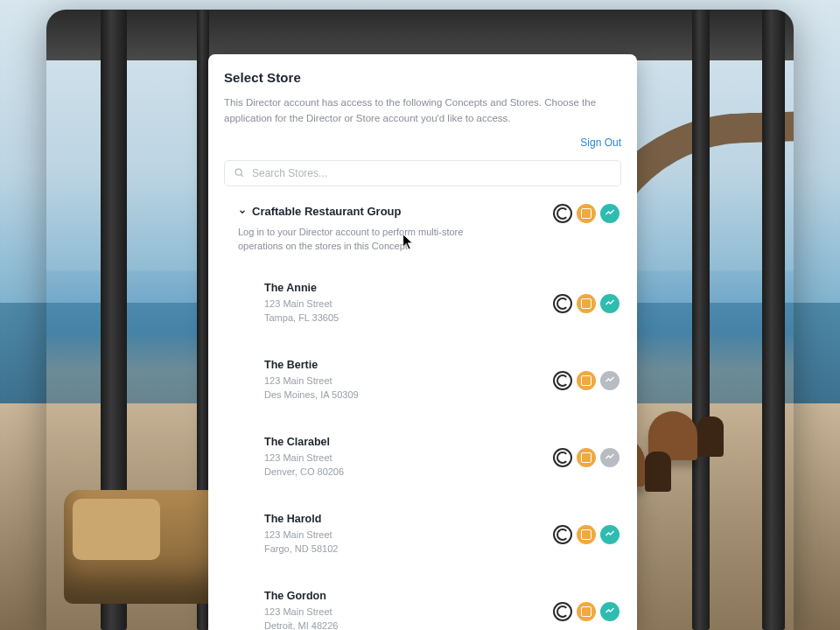 Image resolution: width=840 pixels, height=630 pixels. Describe the element at coordinates (430, 535) in the screenshot. I see `store-row: The Harold123 Main StreetFargo, ND 58102` at that location.